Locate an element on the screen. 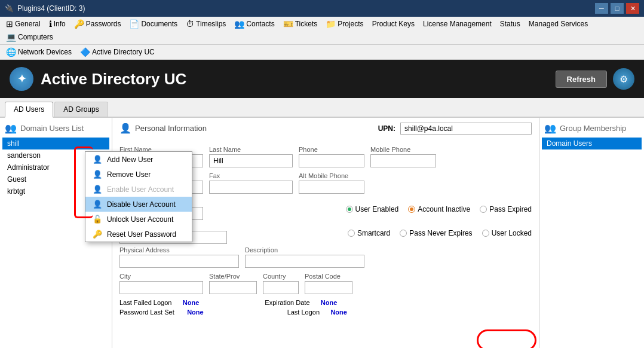  menu-timeslips: ⏱ Timeslips is located at coordinates (206, 24).